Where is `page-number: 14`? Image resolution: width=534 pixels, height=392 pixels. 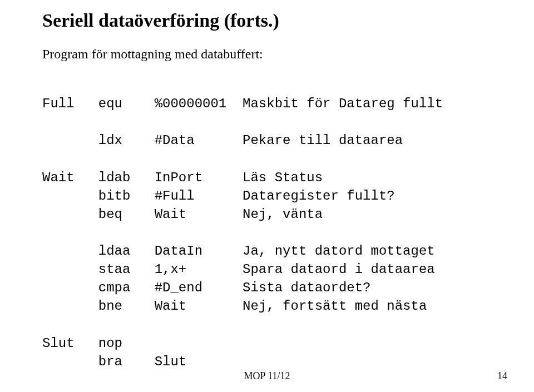 page-number: 14 is located at coordinates (502, 376).